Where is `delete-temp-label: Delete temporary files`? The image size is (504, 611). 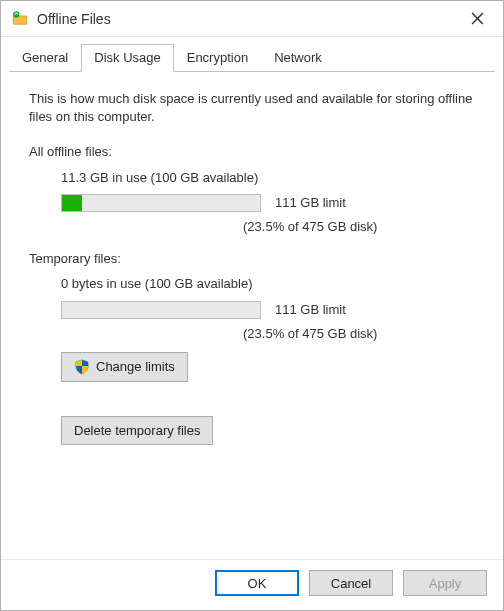
delete-temp-label: Delete temporary files is located at coordinates (137, 431).